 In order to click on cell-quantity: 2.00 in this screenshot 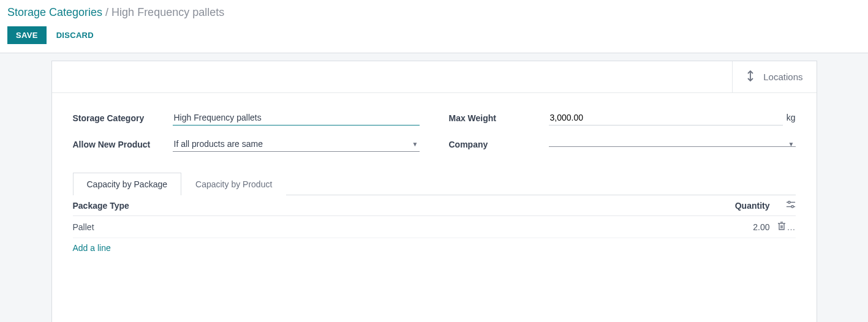, I will do `click(742, 227)`.